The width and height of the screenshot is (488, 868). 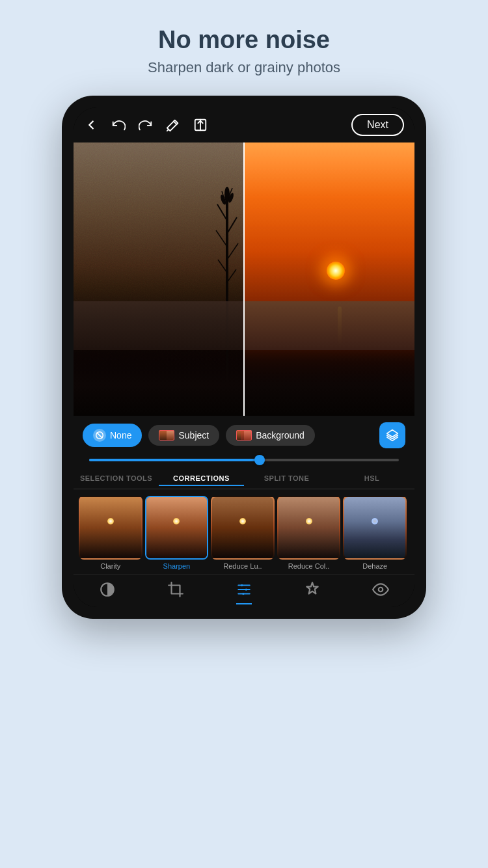 I want to click on tool-clarity-thumb, so click(x=111, y=528).